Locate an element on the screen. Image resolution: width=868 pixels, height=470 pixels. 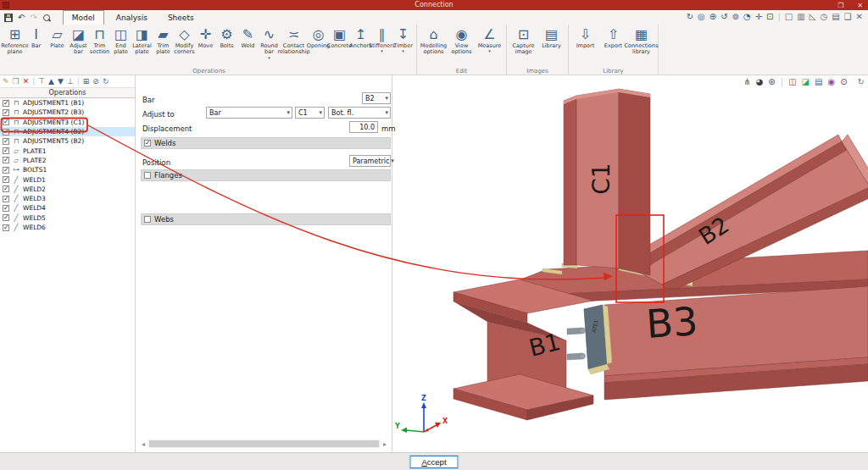
operation-tree-item: ⊓ ADJUSTMENT4 (B2) is located at coordinates (68, 132).